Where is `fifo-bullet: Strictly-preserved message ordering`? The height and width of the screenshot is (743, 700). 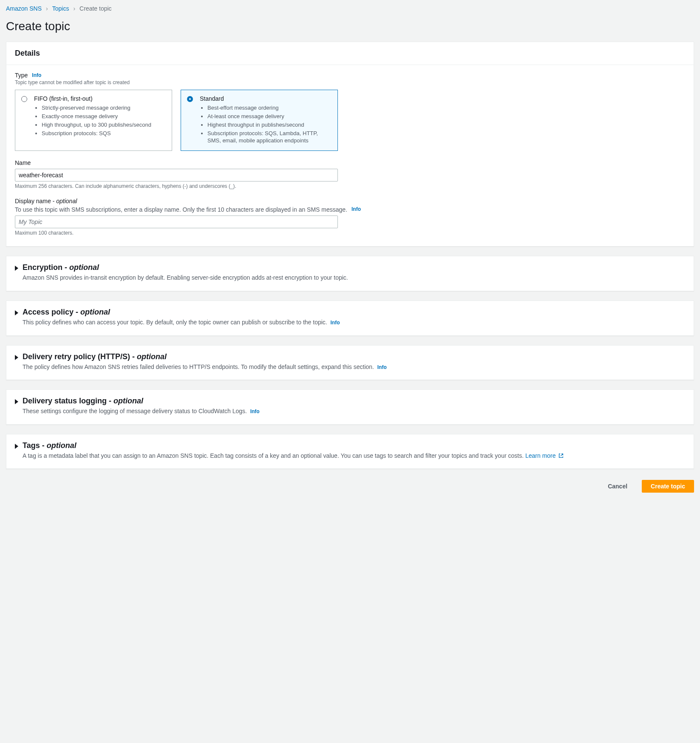 fifo-bullet: Strictly-preserved message ordering is located at coordinates (104, 108).